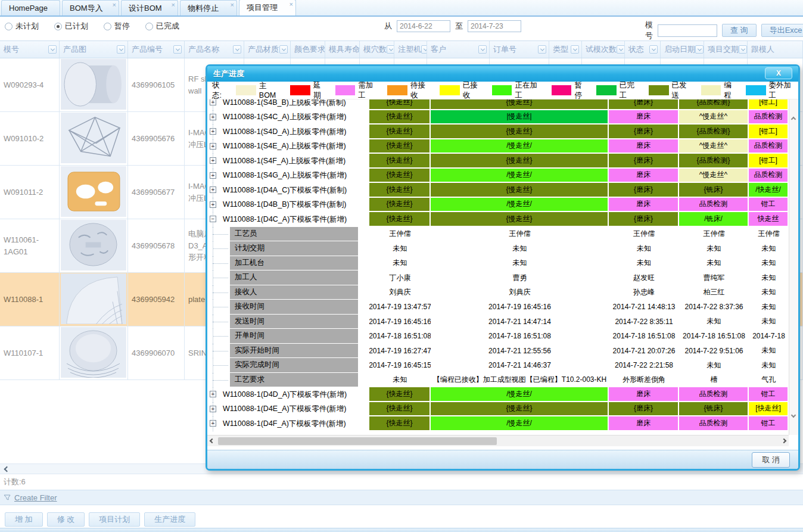 The height and width of the screenshot is (532, 803). What do you see at coordinates (66, 519) in the screenshot?
I see `modify-button: 修 改` at bounding box center [66, 519].